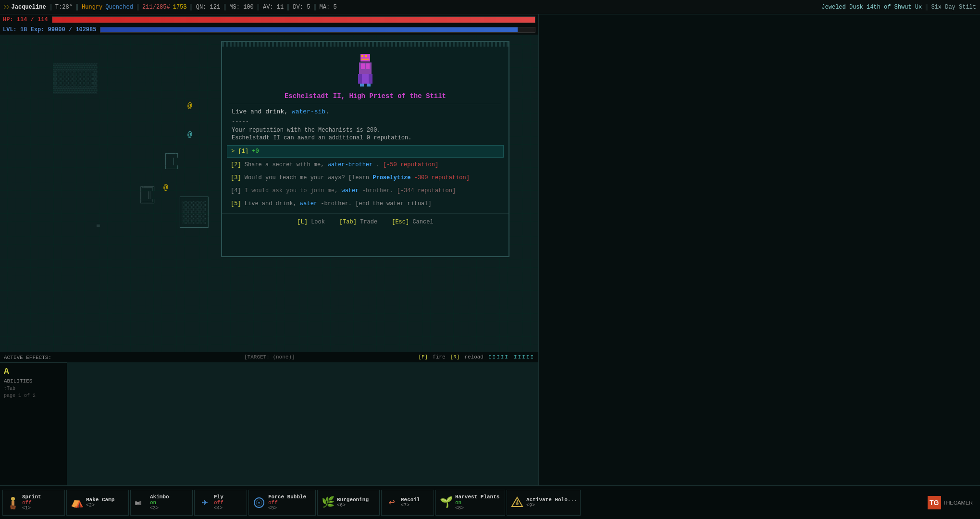 The height and width of the screenshot is (519, 980). Describe the element at coordinates (412, 222) in the screenshot. I see `dialog-action-cancel: [Esc] Cancel` at that location.